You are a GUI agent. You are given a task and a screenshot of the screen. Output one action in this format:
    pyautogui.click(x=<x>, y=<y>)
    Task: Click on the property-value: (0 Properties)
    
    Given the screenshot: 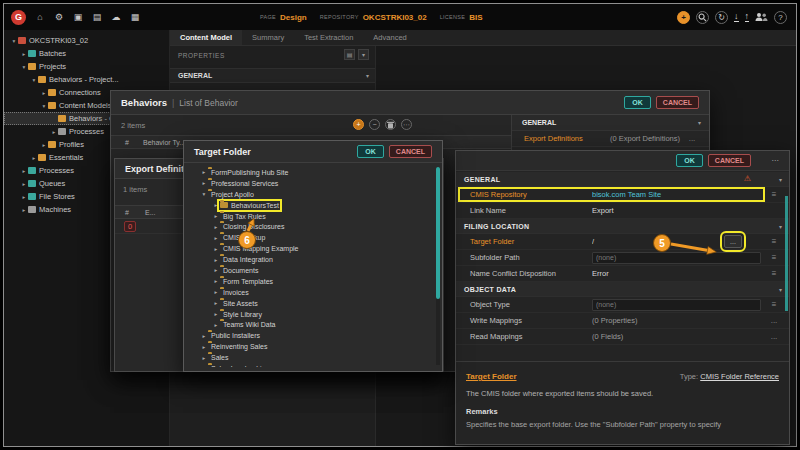 What is the action you would take?
    pyautogui.click(x=678, y=320)
    